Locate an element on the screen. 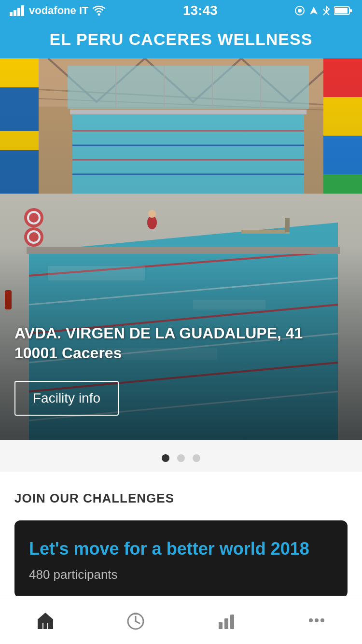 This screenshot has height=644, width=362. nav-timer is located at coordinates (136, 620).